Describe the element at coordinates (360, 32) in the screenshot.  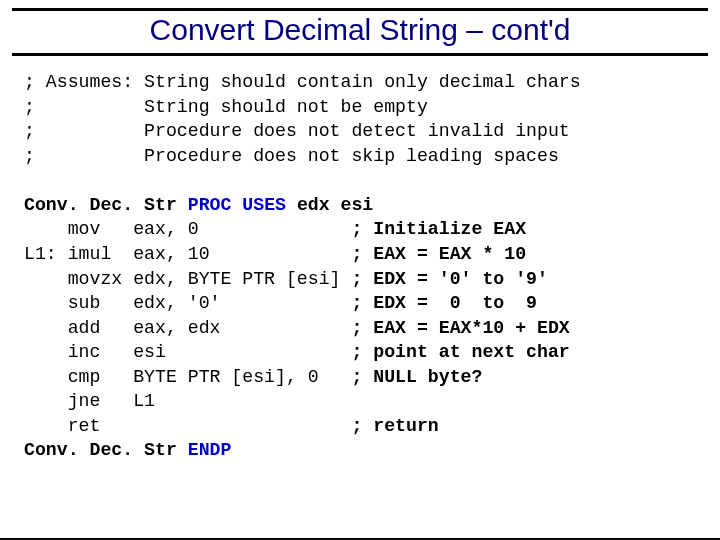
I see `title-bar: Convert Decimal String – cont'd` at that location.